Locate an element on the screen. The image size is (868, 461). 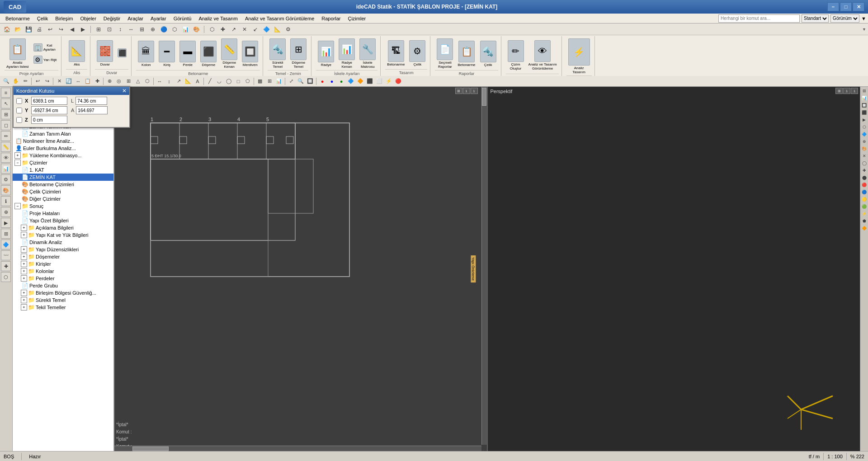
t2-rotate: 🔄 is located at coordinates (69, 81).